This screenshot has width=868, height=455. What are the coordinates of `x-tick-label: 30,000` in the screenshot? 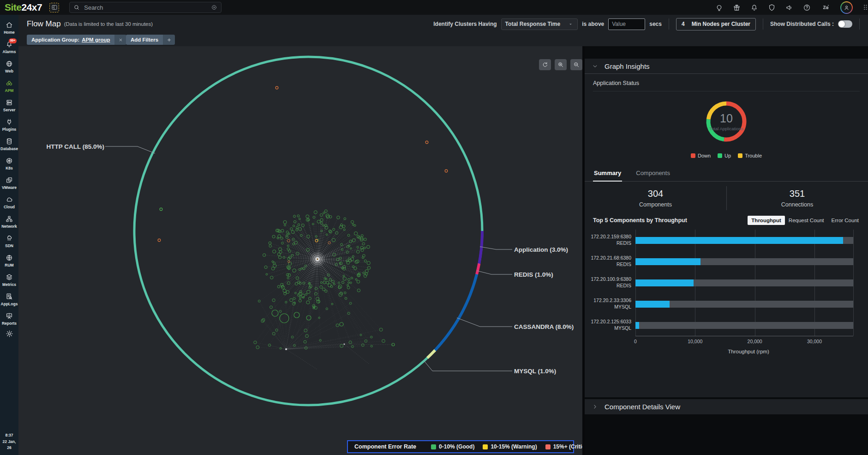 It's located at (814, 341).